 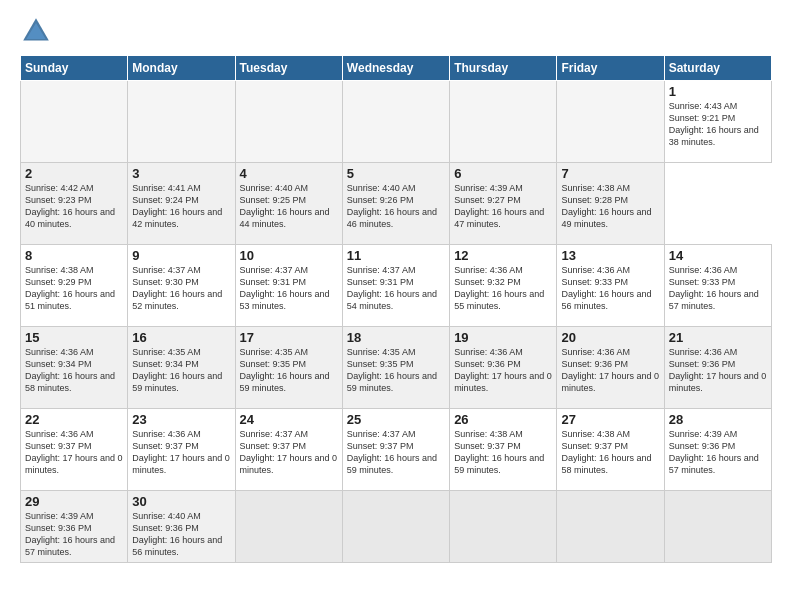 What do you see at coordinates (396, 420) in the screenshot?
I see `day-number: 25` at bounding box center [396, 420].